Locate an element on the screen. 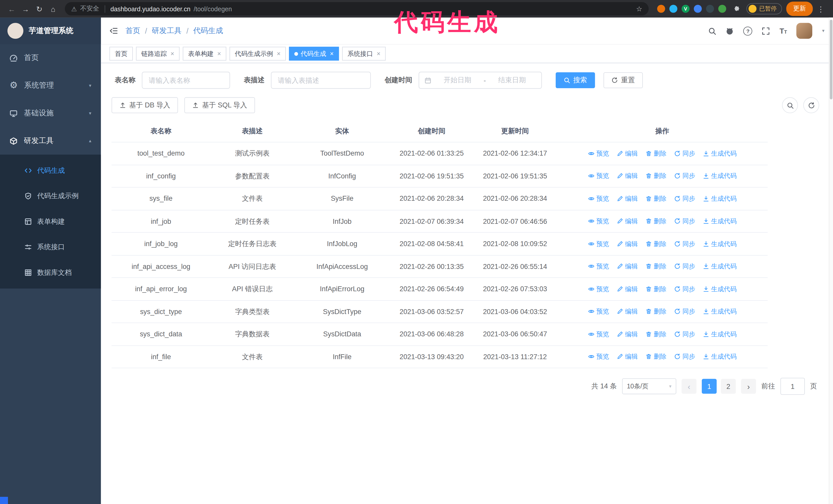 This screenshot has width=833, height=504. scrollbar-thumb is located at coordinates (831, 59).